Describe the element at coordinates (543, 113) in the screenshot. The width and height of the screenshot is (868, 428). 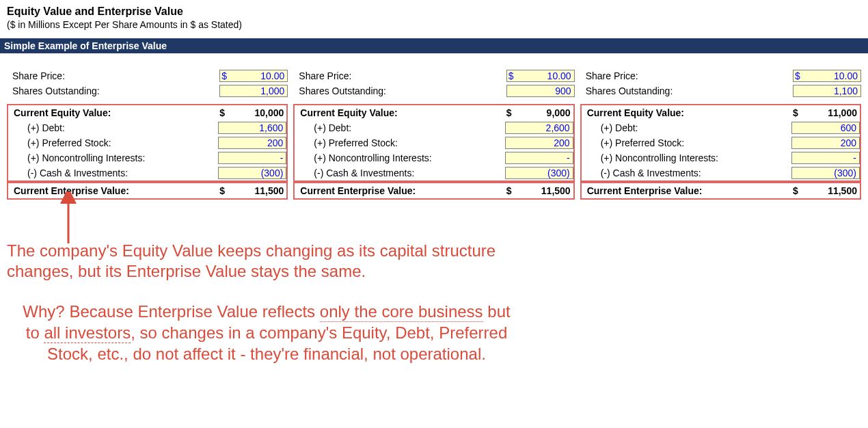
I see `value-equity-value: 9,000` at that location.